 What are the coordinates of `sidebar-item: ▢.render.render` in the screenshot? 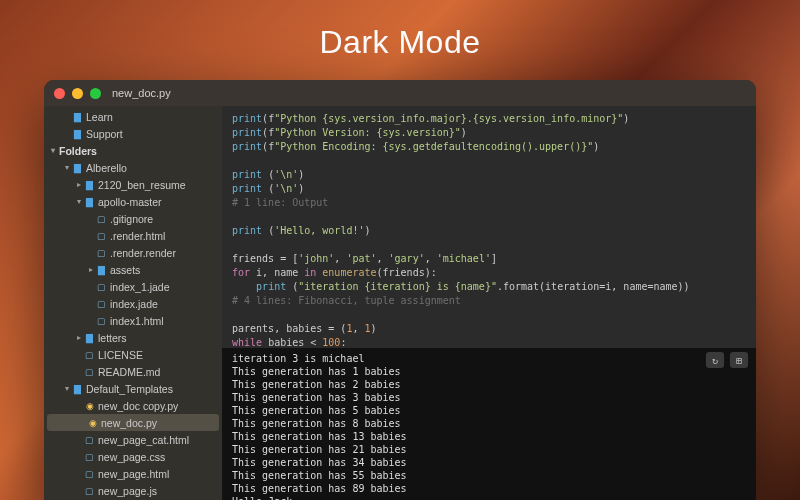 It's located at (133, 252).